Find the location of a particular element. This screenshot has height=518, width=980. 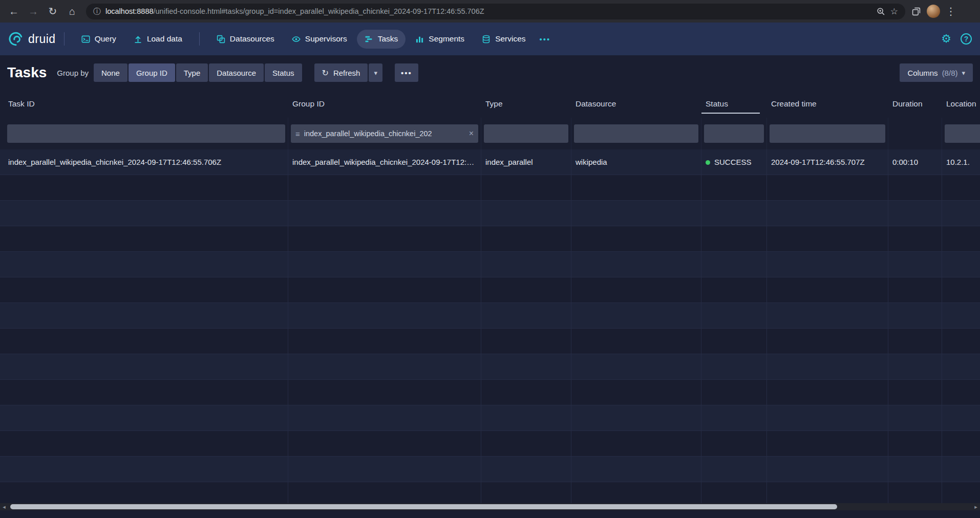

bookmark-star-icon: ☆ is located at coordinates (894, 11).